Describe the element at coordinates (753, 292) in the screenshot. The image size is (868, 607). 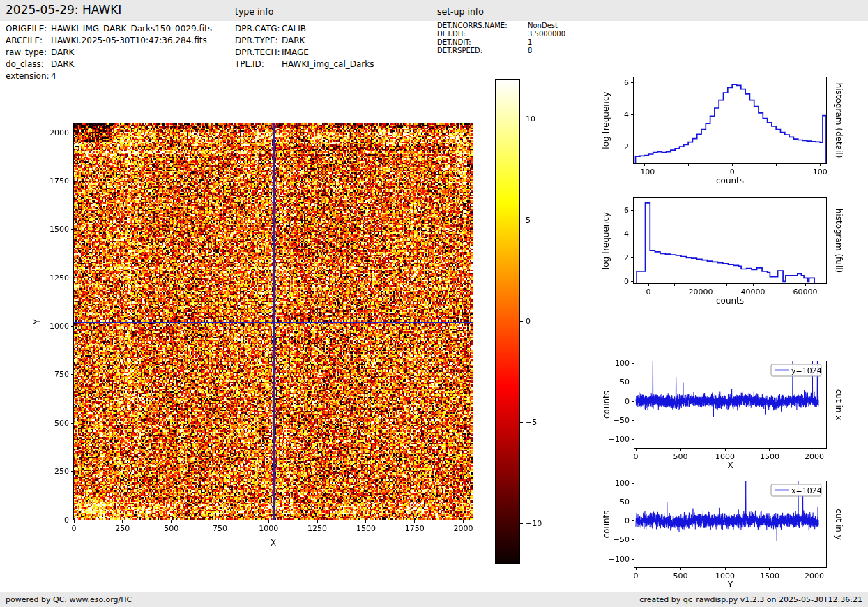
I see `svg-text: 40000` at that location.